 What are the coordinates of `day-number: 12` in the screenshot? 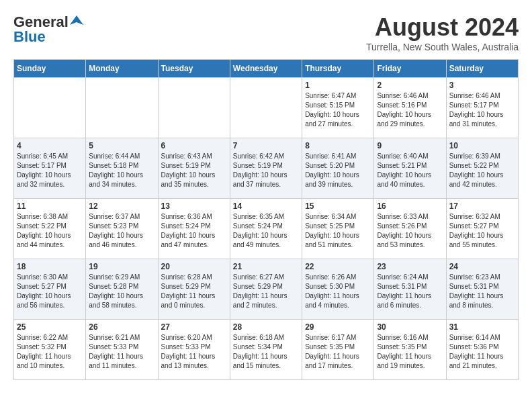 It's located at (122, 206).